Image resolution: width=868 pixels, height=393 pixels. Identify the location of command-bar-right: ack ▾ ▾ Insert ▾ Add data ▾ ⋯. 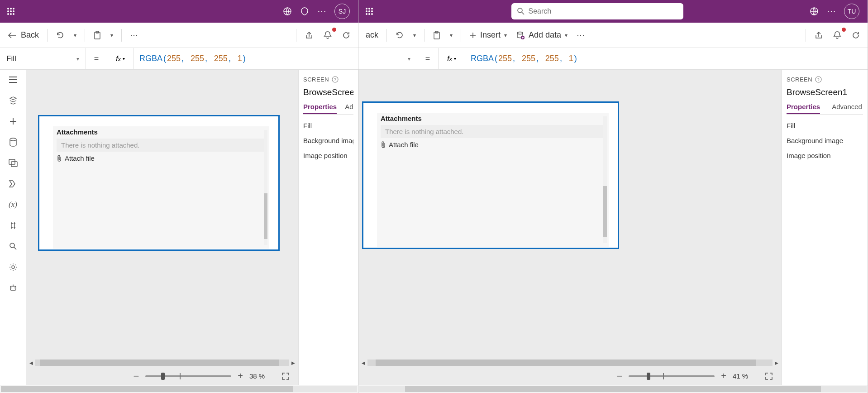
(613, 35).